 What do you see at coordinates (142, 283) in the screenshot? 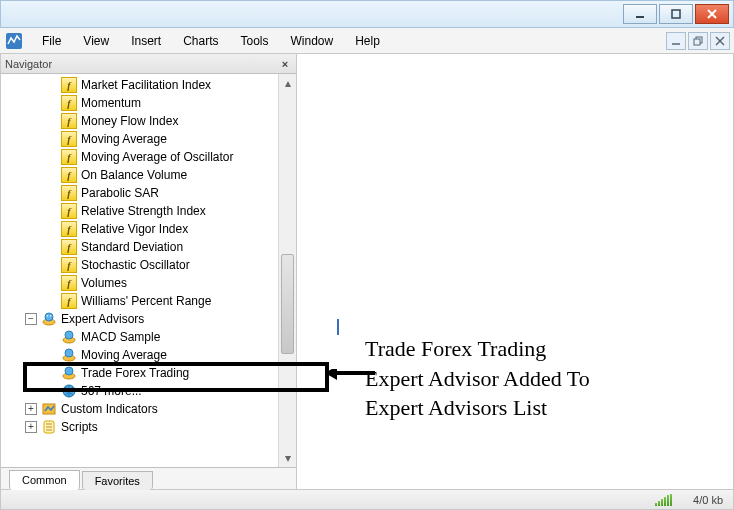
I see `tree-item: fVolumes` at bounding box center [142, 283].